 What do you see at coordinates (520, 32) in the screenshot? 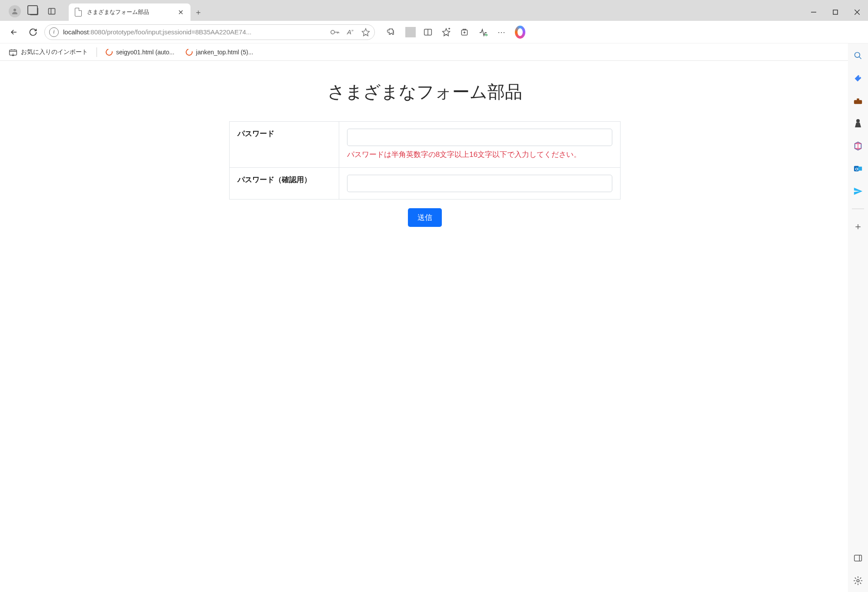
I see `copilot-icon` at bounding box center [520, 32].